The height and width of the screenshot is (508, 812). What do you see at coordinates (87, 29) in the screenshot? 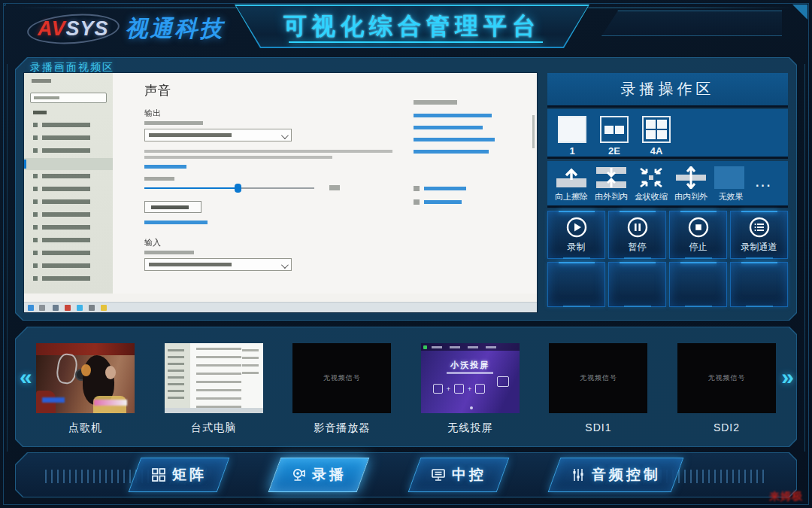
I see `logo-sys-text: SYS` at bounding box center [87, 29].